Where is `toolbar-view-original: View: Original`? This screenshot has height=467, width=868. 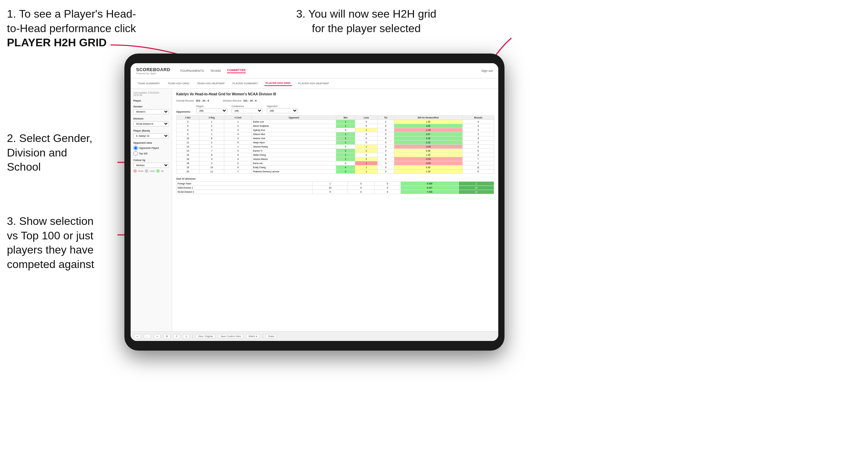
toolbar-view-original: View: Original is located at coordinates (205, 336).